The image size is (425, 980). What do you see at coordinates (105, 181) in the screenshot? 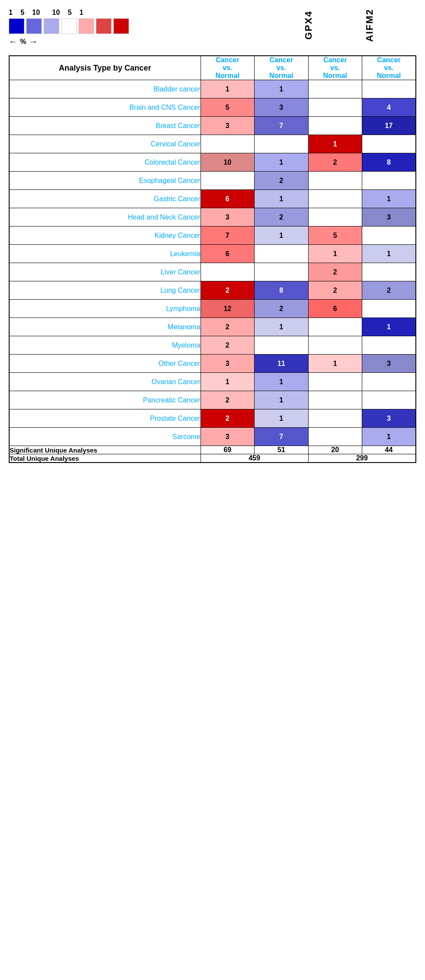
I see `cancer-label: Esophageal Cancer` at bounding box center [105, 181].